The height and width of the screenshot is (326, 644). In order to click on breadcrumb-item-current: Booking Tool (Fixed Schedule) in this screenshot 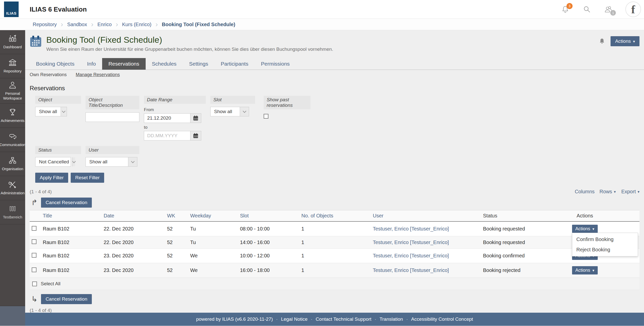, I will do `click(198, 25)`.